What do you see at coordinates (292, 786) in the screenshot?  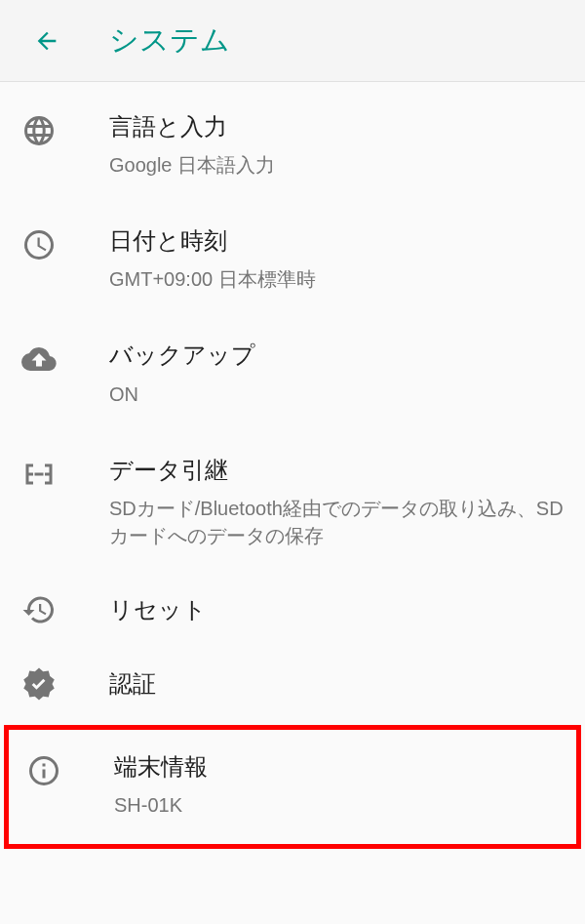 I see `highlight-annotation: 端末情報 SH-01K` at bounding box center [292, 786].